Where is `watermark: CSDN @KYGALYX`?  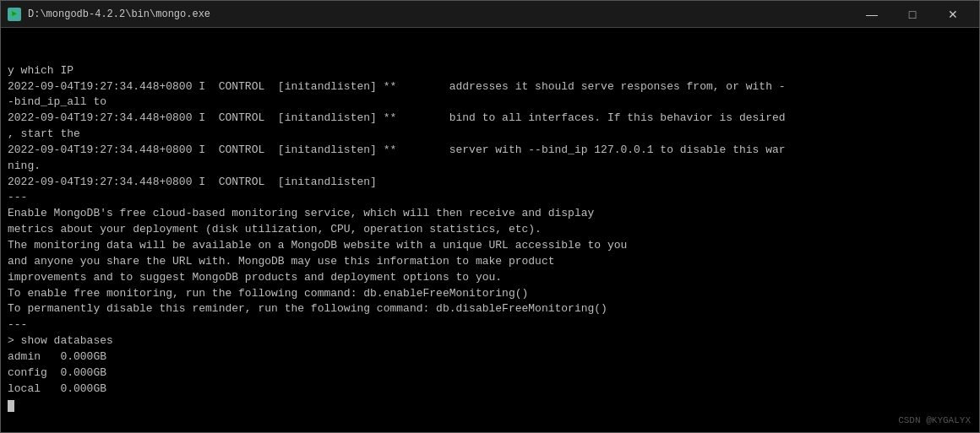
watermark: CSDN @KYGALYX is located at coordinates (934, 420).